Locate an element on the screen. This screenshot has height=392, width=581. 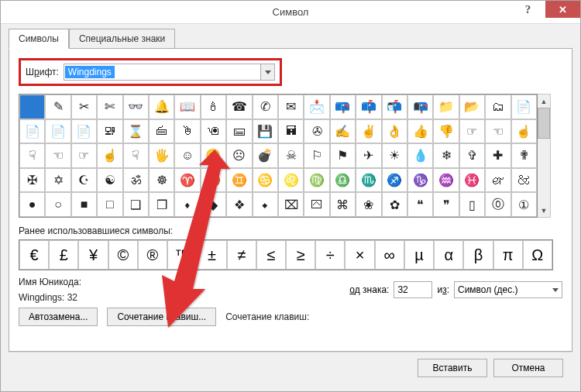
glyph-cell: 📩 is located at coordinates (316, 107).